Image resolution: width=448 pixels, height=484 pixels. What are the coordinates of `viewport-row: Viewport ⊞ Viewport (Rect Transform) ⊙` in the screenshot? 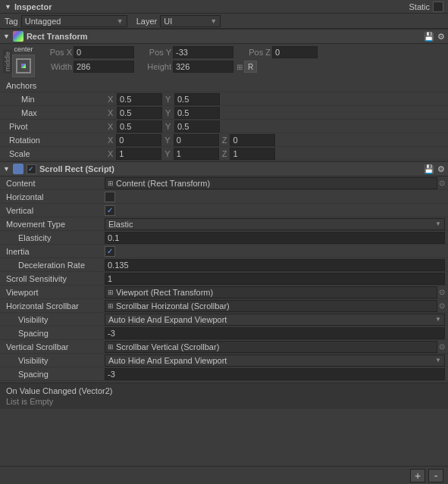 It's located at (224, 292).